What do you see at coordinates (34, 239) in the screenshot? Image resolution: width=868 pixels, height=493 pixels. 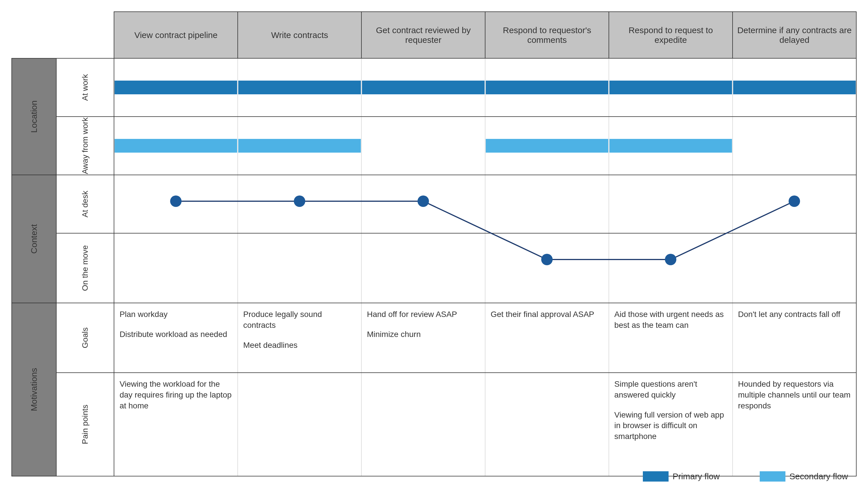 I see `section-context: Context` at bounding box center [34, 239].